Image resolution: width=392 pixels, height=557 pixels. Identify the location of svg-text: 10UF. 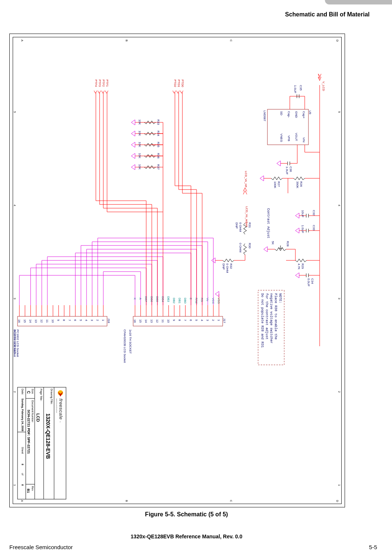
(303, 214).